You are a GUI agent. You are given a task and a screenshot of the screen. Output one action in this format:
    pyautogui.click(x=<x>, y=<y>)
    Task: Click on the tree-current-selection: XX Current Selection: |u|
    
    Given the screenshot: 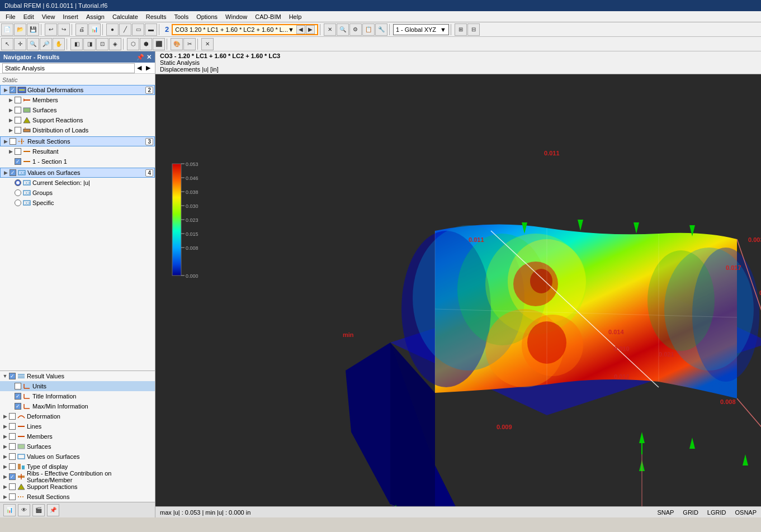 What is the action you would take?
    pyautogui.click(x=77, y=183)
    